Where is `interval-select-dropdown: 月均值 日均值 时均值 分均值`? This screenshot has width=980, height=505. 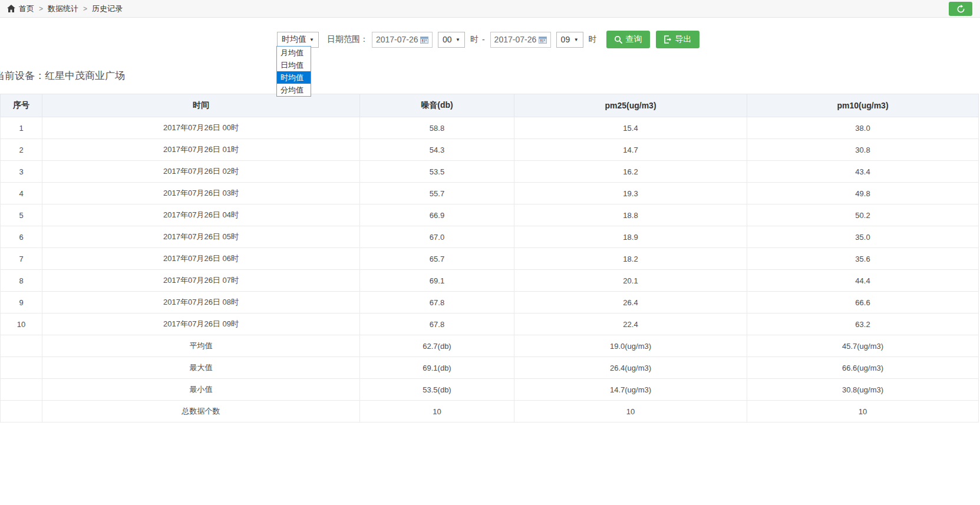
interval-select-dropdown: 月均值 日均值 时均值 分均值 is located at coordinates (293, 71).